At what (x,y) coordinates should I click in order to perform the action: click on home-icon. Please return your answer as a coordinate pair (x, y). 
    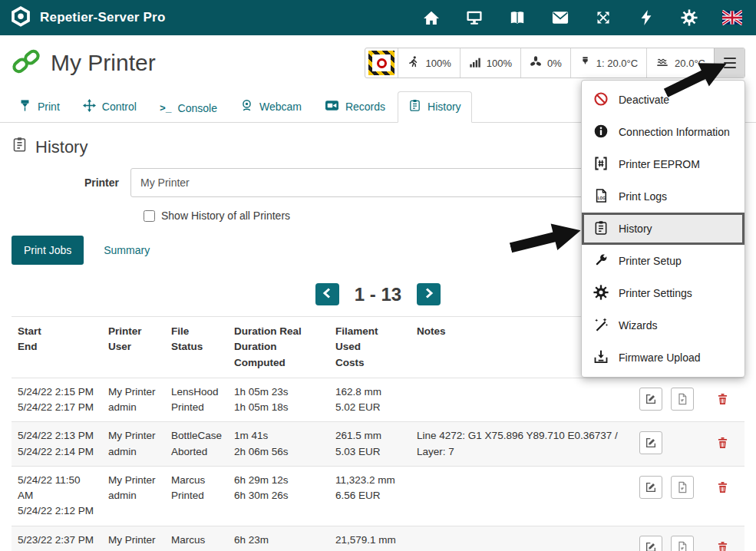
    Looking at the image, I should click on (431, 18).